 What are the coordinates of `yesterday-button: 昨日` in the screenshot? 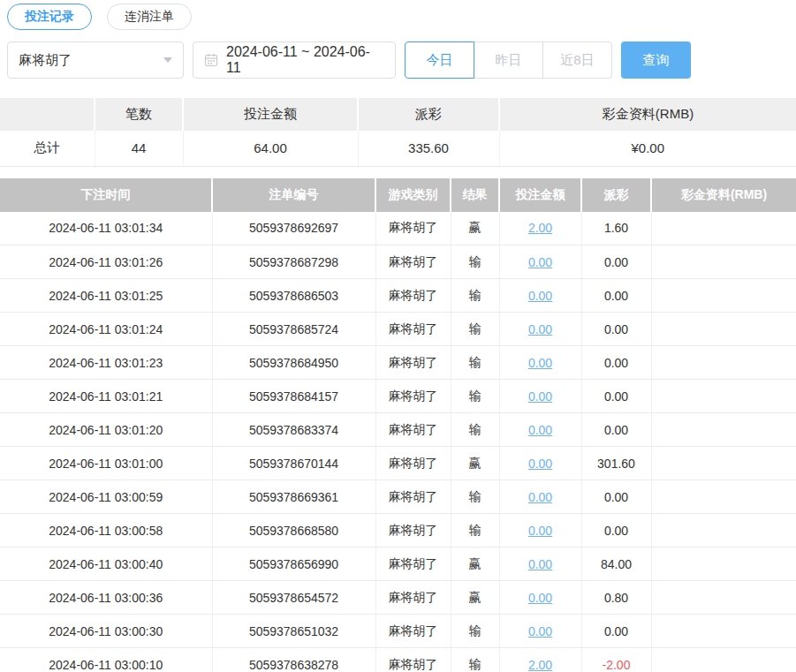 It's located at (509, 60).